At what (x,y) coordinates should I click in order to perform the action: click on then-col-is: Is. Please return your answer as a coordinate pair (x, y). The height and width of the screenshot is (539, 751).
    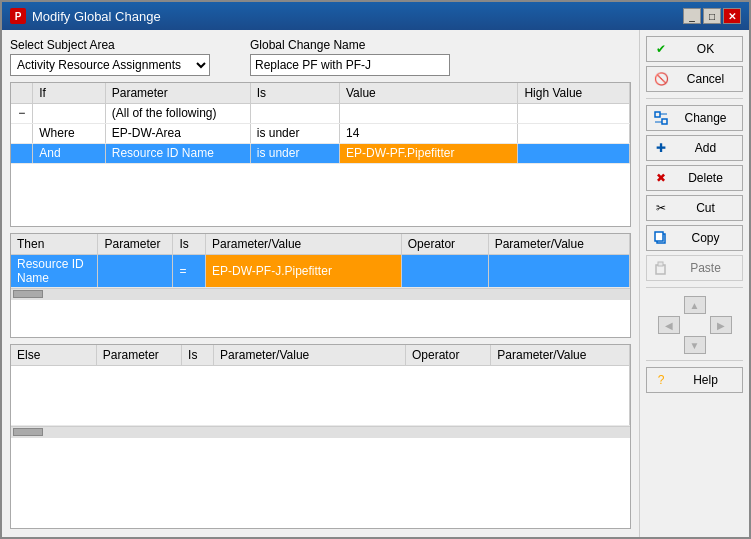
    Looking at the image, I should click on (190, 244).